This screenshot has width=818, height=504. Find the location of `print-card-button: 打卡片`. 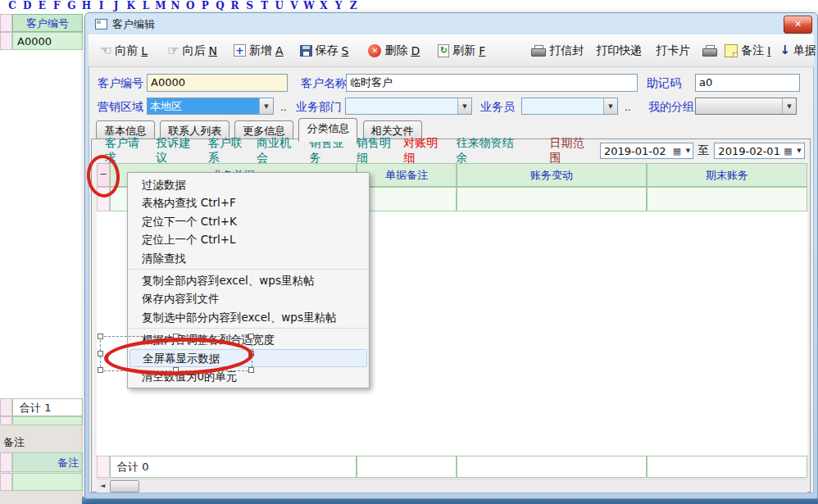

print-card-button: 打卡片 is located at coordinates (673, 51).